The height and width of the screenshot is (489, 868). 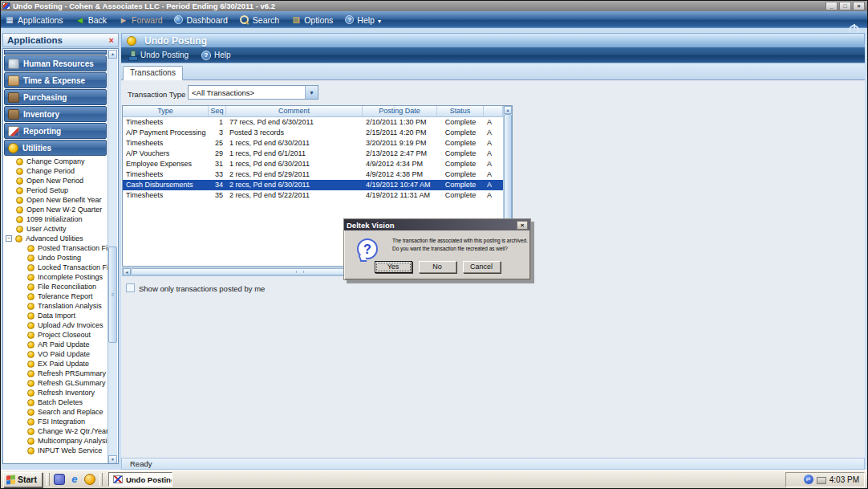 What do you see at coordinates (55, 335) in the screenshot?
I see `sidebar-item-project-closeout: Project Closeout` at bounding box center [55, 335].